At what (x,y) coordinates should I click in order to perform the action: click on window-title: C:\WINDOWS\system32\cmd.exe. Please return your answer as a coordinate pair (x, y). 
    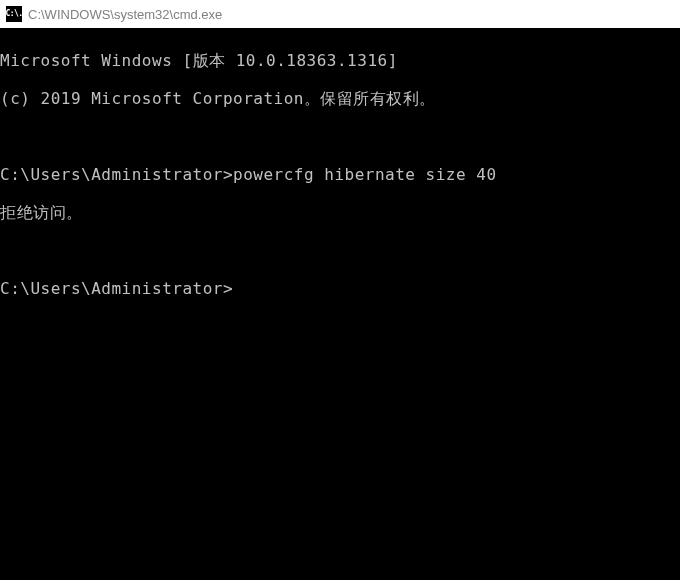
    Looking at the image, I should click on (125, 14).